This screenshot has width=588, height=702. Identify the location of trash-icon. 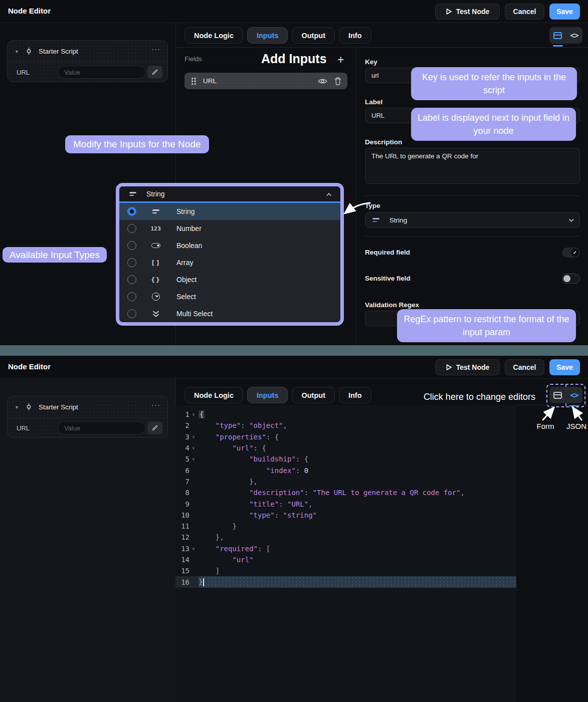
(338, 81).